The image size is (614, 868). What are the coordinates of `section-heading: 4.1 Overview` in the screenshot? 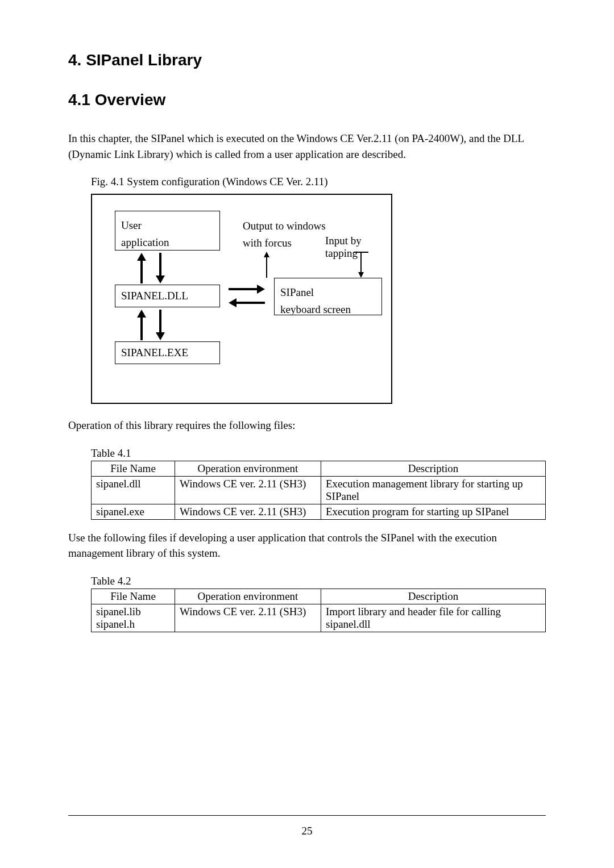 It's located at (307, 100).